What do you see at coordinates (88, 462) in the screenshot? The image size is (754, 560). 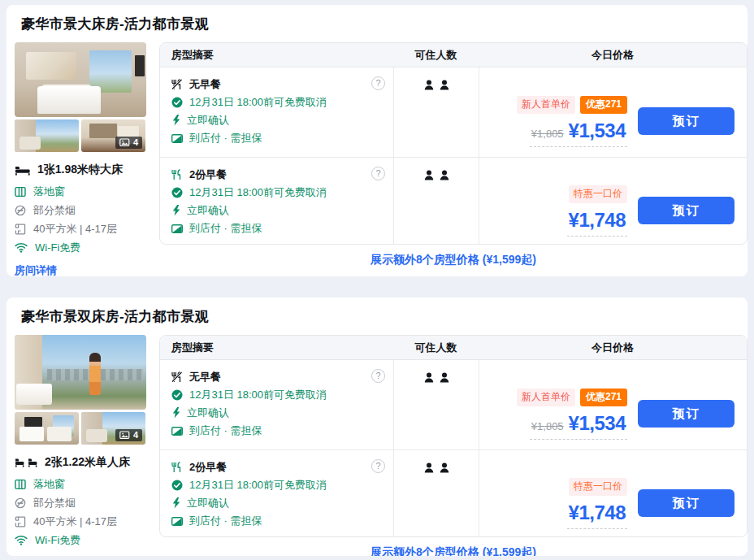 I see `bed-type-label: 2张1.22米单人床` at bounding box center [88, 462].